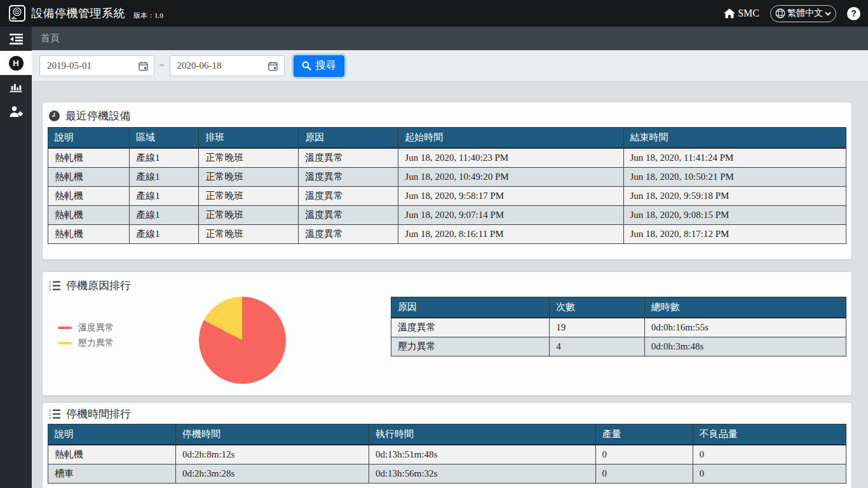  What do you see at coordinates (319, 66) in the screenshot?
I see `search-button: 搜尋` at bounding box center [319, 66].